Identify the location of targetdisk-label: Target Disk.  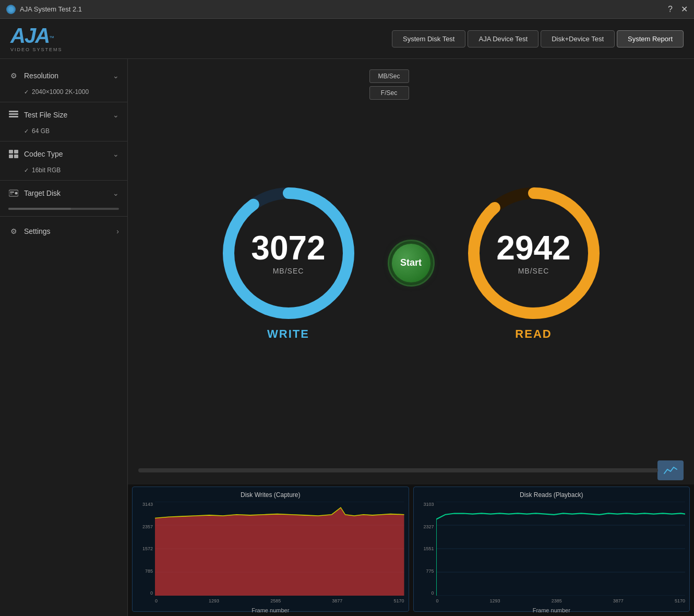
(42, 193).